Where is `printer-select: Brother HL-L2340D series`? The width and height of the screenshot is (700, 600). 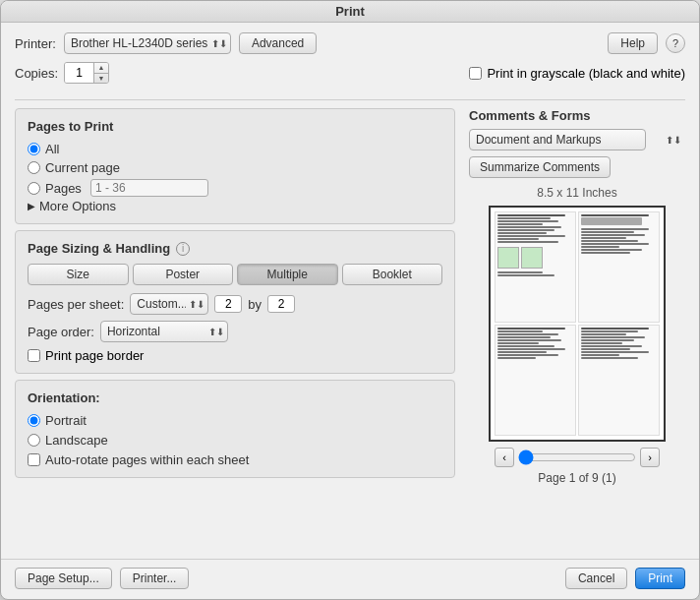 printer-select: Brother HL-L2340D series is located at coordinates (147, 43).